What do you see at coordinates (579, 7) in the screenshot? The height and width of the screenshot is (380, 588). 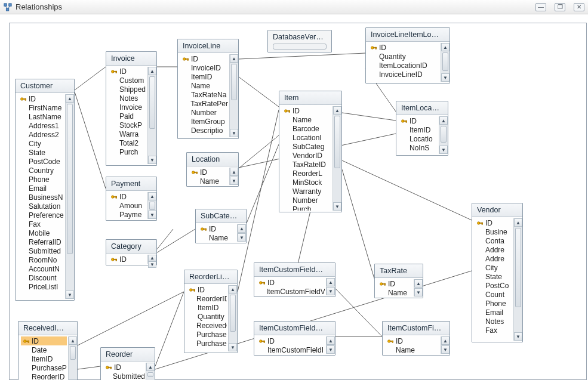 I see `close-button: ✕` at bounding box center [579, 7].